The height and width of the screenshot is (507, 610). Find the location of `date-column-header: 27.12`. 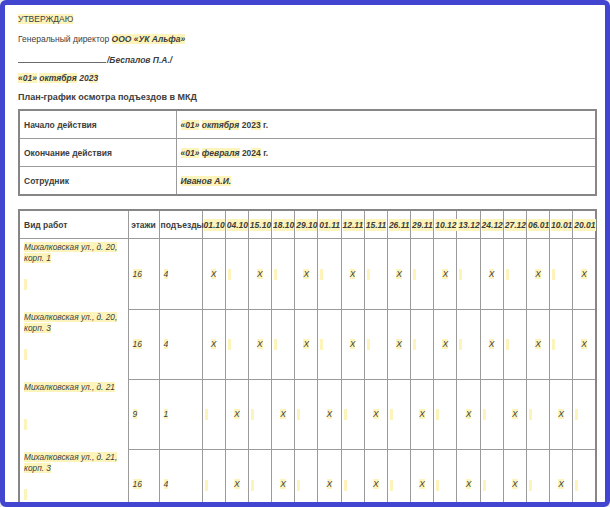

date-column-header: 27.12 is located at coordinates (514, 224).